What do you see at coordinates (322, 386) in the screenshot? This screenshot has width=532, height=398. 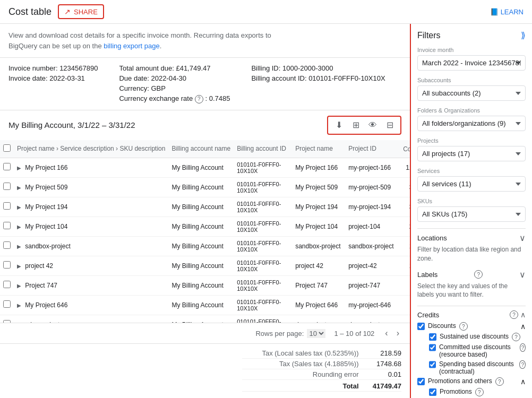 I see `totals-row: Total 41749.47` at bounding box center [322, 386].